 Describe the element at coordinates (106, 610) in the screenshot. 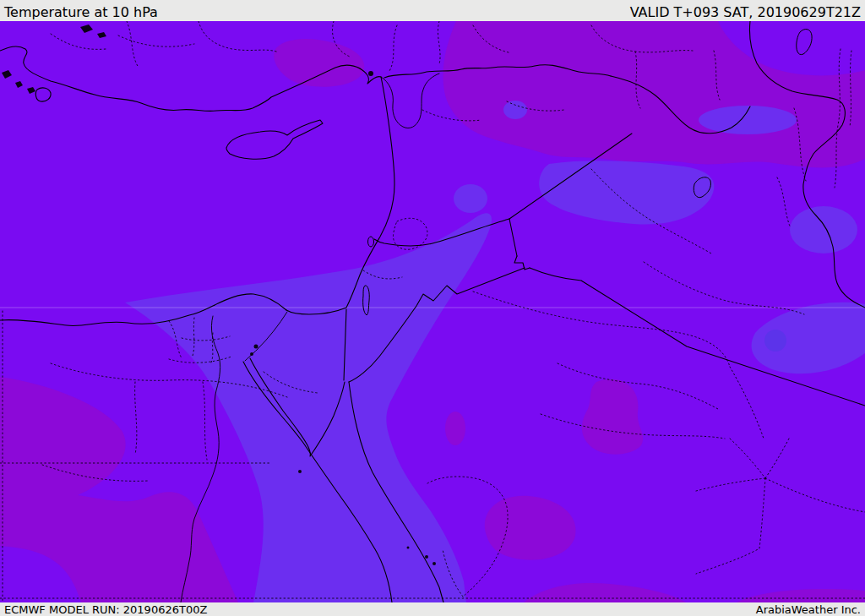

I see `model-run-label: ECMWF MODEL RUN: 20190626T00Z` at that location.